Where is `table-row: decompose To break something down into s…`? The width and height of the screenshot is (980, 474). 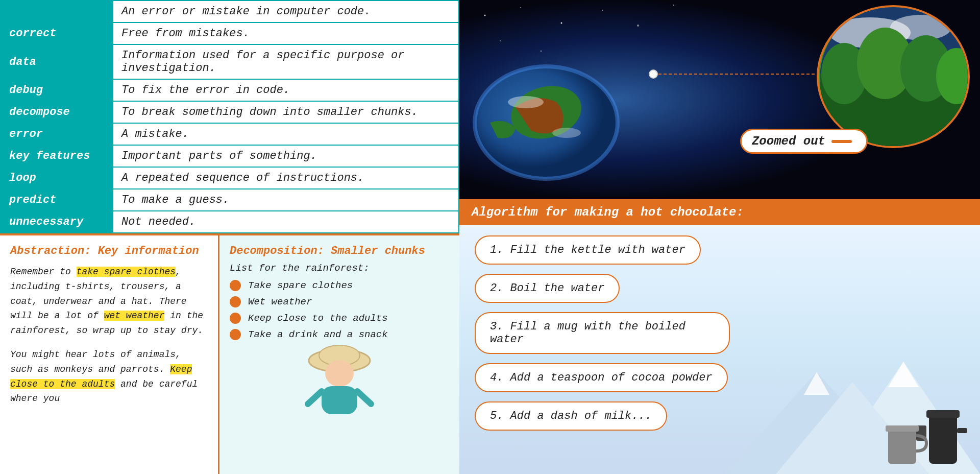
table-row: decompose To break something down into s… is located at coordinates (230, 112).